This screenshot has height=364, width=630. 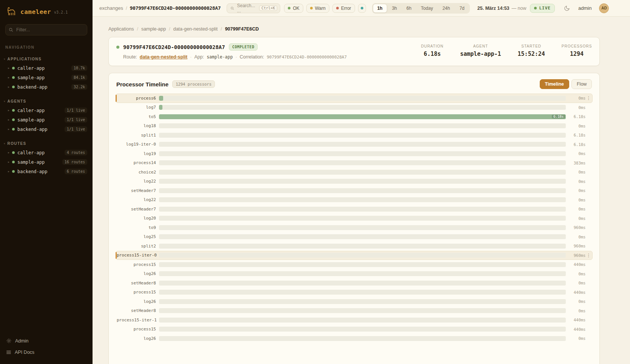 I want to click on timeline-row-process14: process14383ms, so click(x=354, y=163).